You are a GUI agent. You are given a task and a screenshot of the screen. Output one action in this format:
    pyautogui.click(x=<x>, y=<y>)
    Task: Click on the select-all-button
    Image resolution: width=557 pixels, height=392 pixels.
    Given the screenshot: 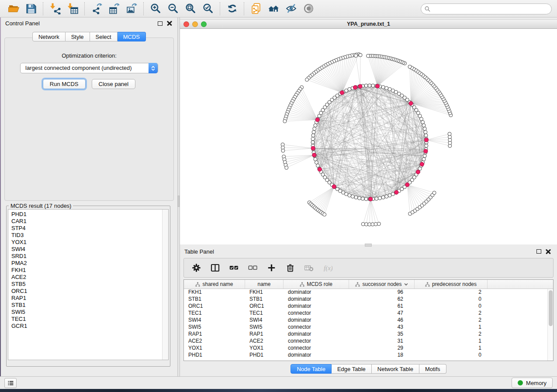 What is the action you would take?
    pyautogui.click(x=234, y=268)
    